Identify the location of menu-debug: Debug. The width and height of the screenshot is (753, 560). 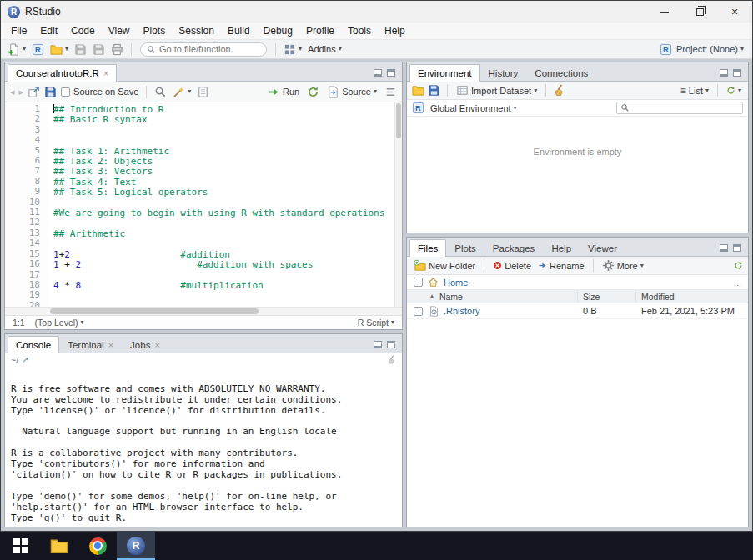
(279, 31).